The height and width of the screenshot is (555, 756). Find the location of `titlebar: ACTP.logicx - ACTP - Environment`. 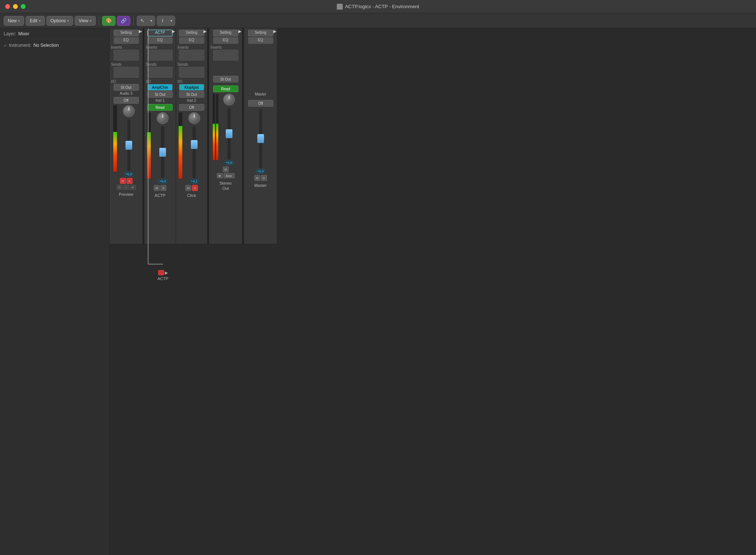

titlebar: ACTP.logicx - ACTP - Environment is located at coordinates (378, 7).